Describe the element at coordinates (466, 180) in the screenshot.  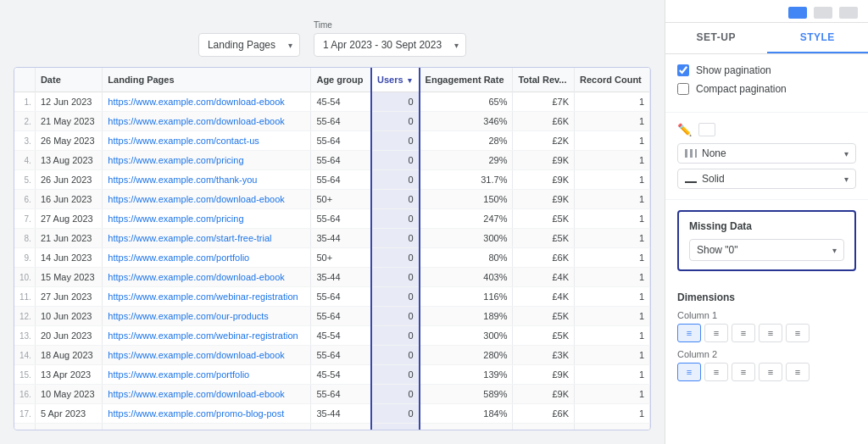
I see `row-engagement: 31.7%` at that location.